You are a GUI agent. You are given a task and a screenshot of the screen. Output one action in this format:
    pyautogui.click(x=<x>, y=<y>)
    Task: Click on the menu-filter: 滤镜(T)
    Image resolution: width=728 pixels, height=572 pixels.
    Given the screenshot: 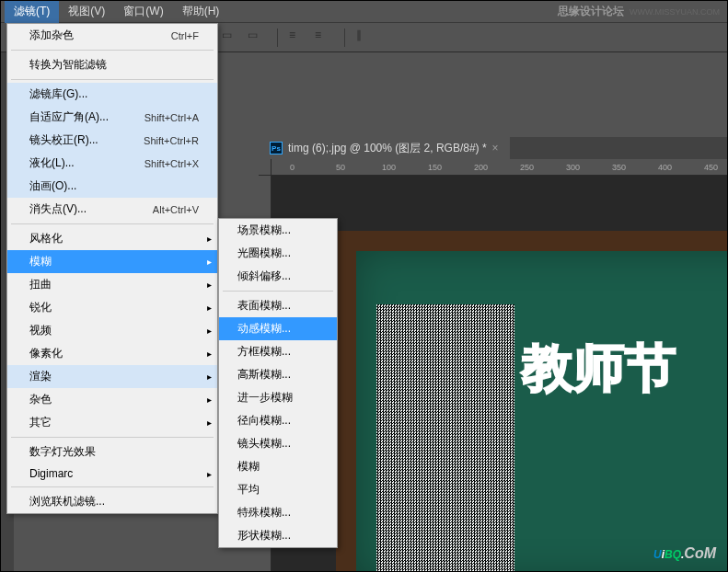 What is the action you would take?
    pyautogui.click(x=31, y=11)
    